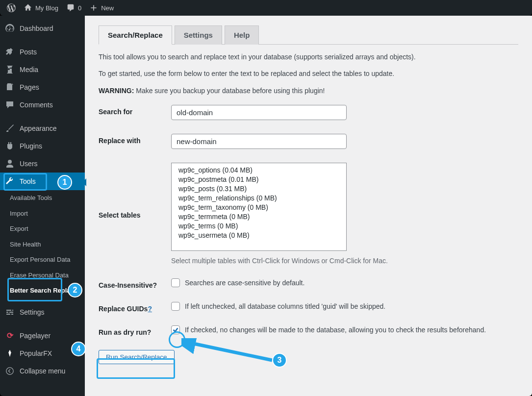  I want to click on table-option: wp9c_options (0.04 MB), so click(259, 170).